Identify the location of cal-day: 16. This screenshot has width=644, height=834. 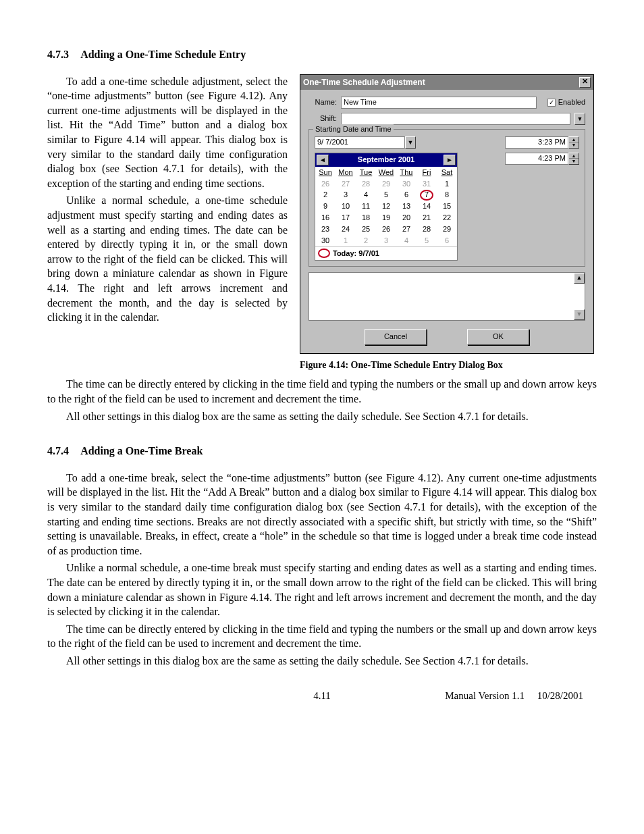
(325, 217).